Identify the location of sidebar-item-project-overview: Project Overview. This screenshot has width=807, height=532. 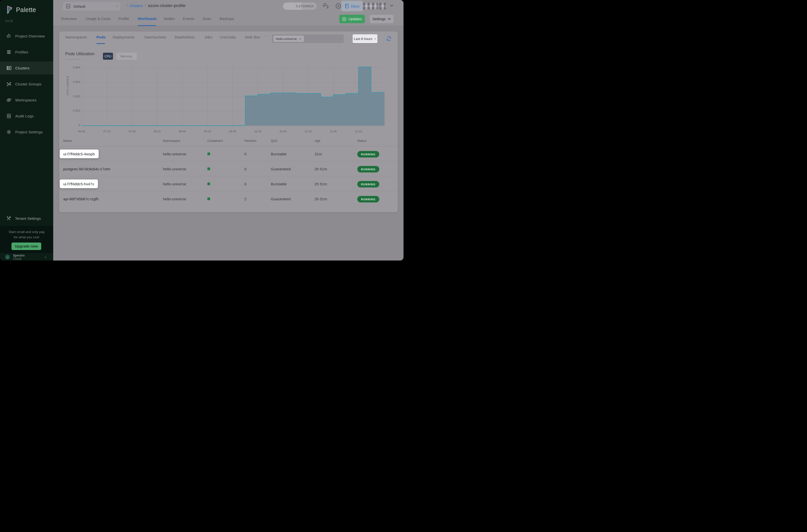
(26, 36).